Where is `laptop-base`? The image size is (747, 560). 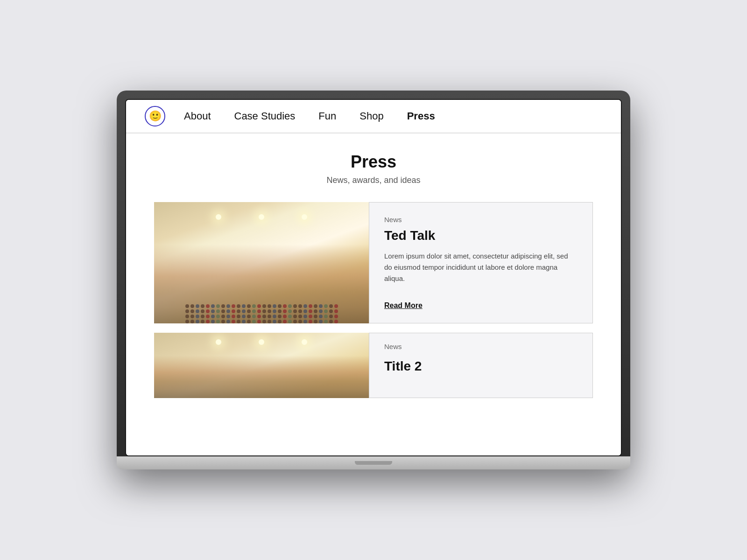 laptop-base is located at coordinates (374, 463).